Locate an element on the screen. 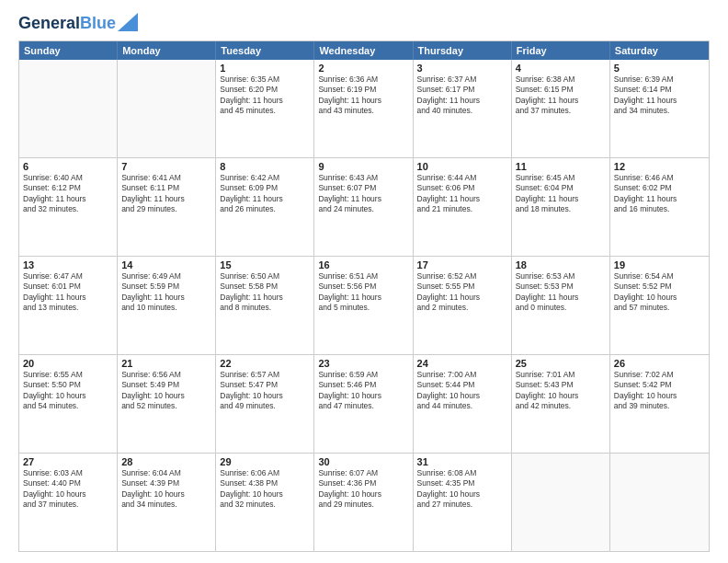 This screenshot has height=563, width=728. calendar-cell is located at coordinates (660, 502).